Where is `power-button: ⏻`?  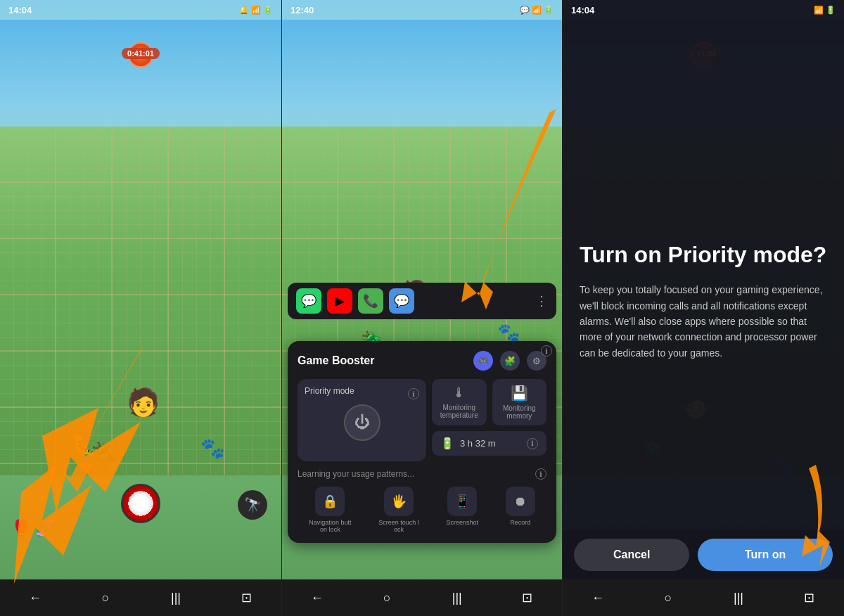
power-button: ⏻ is located at coordinates (362, 423).